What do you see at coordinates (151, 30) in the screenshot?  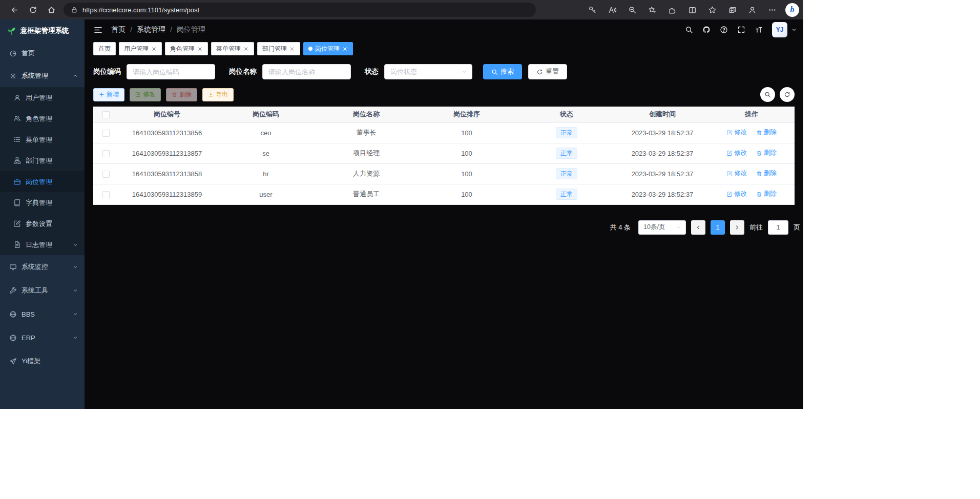 I see `breadcrumb-system-mgmt: 系统管理` at bounding box center [151, 30].